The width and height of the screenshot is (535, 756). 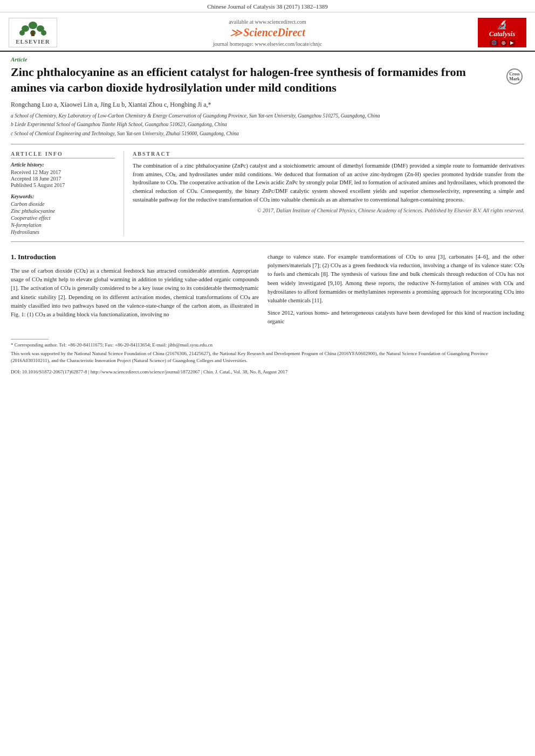 What do you see at coordinates (268, 22) in the screenshot?
I see `sd-available-text: available at www.sciencedirect.com` at bounding box center [268, 22].